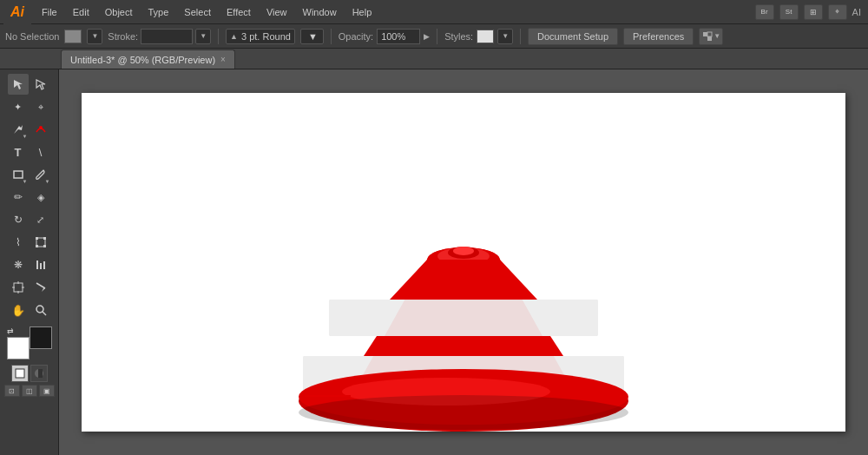 The height and width of the screenshot is (455, 868). Describe the element at coordinates (356, 36) in the screenshot. I see `opacity-label: Opacity:` at that location.